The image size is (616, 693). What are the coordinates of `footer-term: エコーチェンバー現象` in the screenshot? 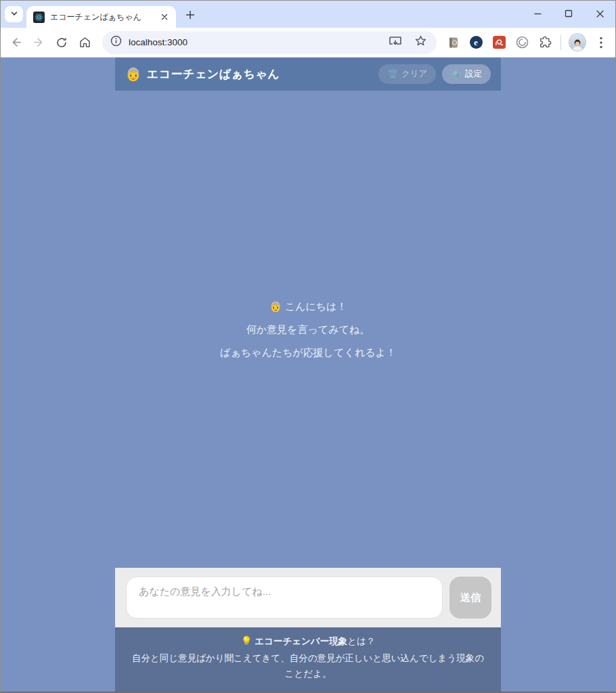 It's located at (301, 642).